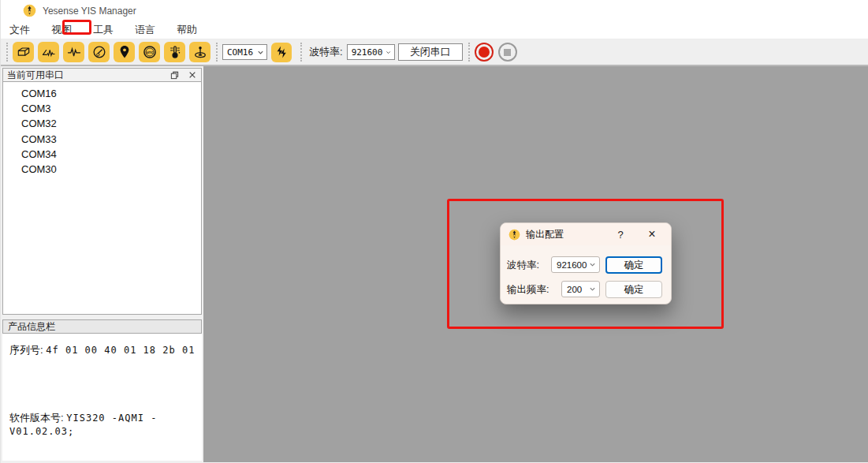 The image size is (868, 463). Describe the element at coordinates (586, 263) in the screenshot. I see `output-config-dialog: 输出配置 ? × 波特率: 921600 确定 输出频率: 200 确定` at that location.